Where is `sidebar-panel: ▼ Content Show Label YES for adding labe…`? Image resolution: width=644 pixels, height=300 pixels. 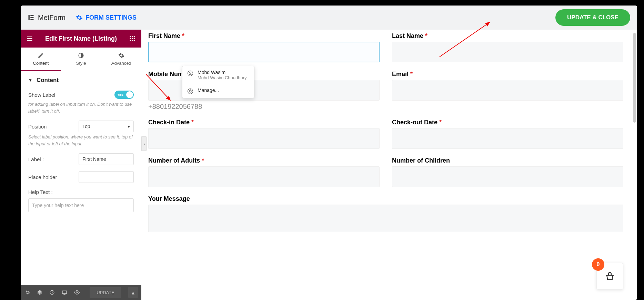
sidebar-panel: ▼ Content Show Label YES for adding labe… is located at coordinates (81, 178).